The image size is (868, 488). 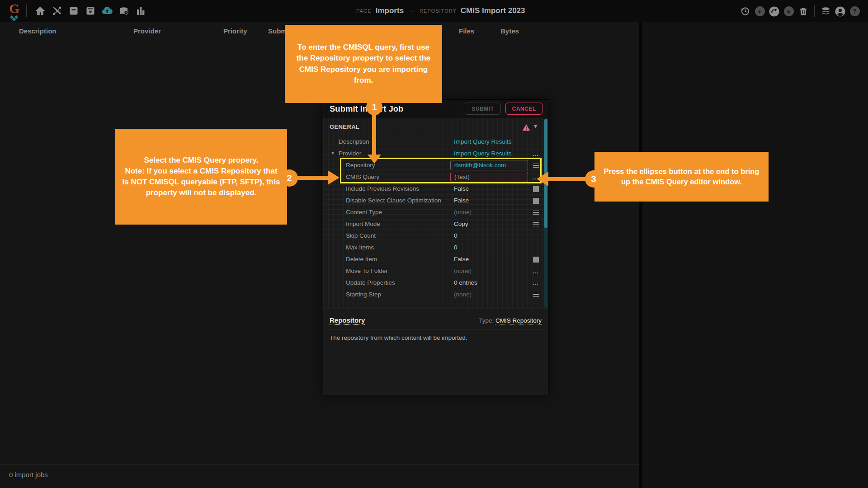 What do you see at coordinates (434, 11) in the screenshot?
I see `top-bar: G PAGE Imports · REPOSITORY CMIS Import …` at bounding box center [434, 11].